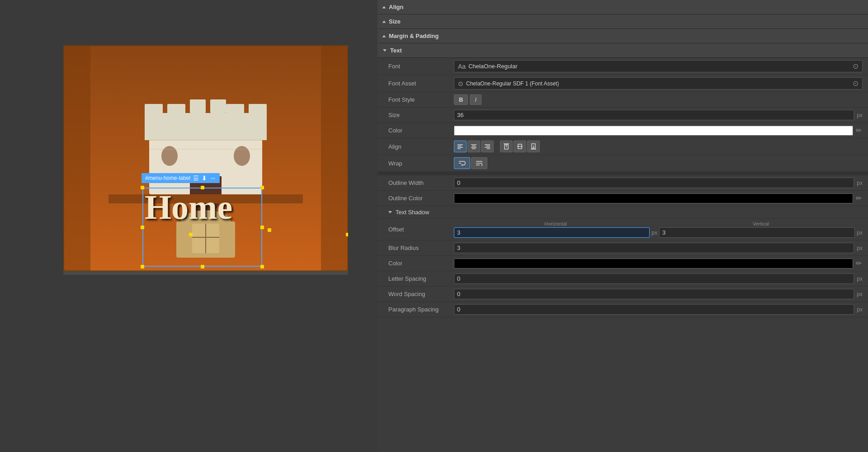 The width and height of the screenshot is (868, 452). Describe the element at coordinates (654, 115) in the screenshot. I see `size-input` at that location.